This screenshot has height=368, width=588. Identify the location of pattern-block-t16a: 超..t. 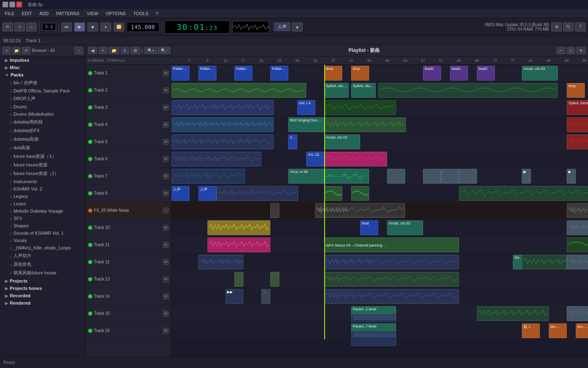
(531, 331).